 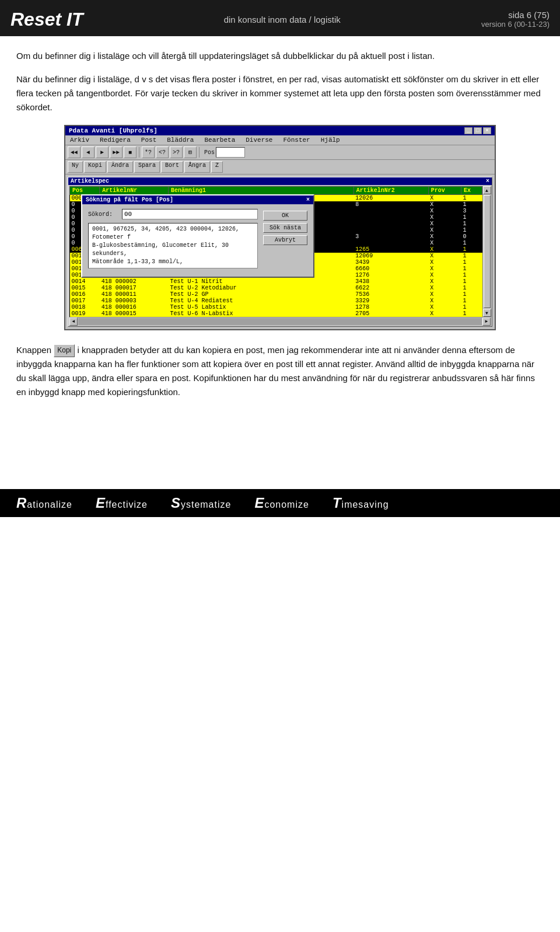 I want to click on cell-art2: 12026, so click(x=391, y=198).